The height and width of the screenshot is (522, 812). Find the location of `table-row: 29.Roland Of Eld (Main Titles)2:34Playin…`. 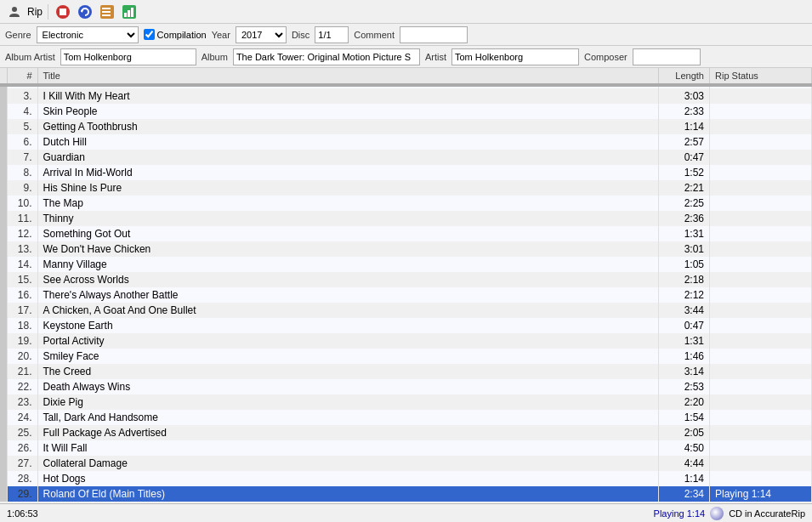

table-row: 29.Roland Of Eld (Main Titles)2:34Playin… is located at coordinates (406, 494).